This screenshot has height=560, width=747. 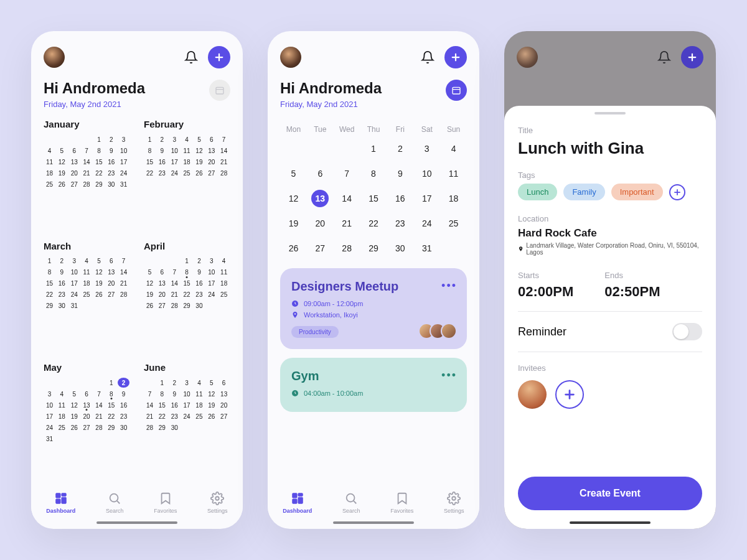 What do you see at coordinates (187, 296) in the screenshot?
I see `month-block: April12345678910111213141516171819202122…` at bounding box center [187, 296].